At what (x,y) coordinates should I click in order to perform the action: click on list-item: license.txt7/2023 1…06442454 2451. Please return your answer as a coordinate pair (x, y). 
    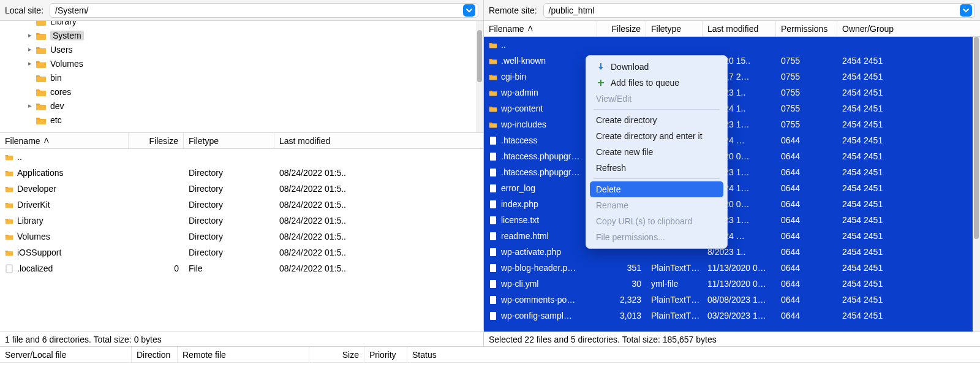
    Looking at the image, I should click on (732, 220).